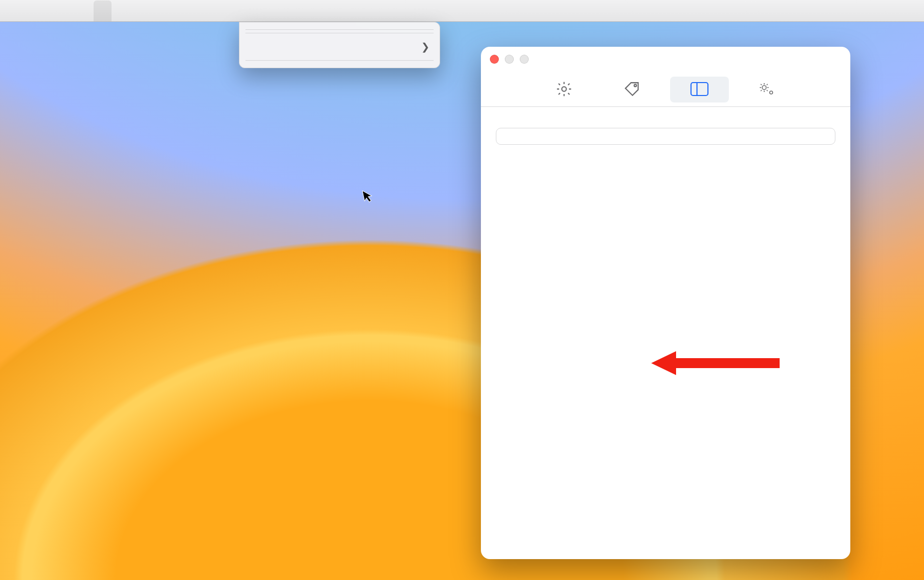  I want to click on tab-general, so click(564, 90).